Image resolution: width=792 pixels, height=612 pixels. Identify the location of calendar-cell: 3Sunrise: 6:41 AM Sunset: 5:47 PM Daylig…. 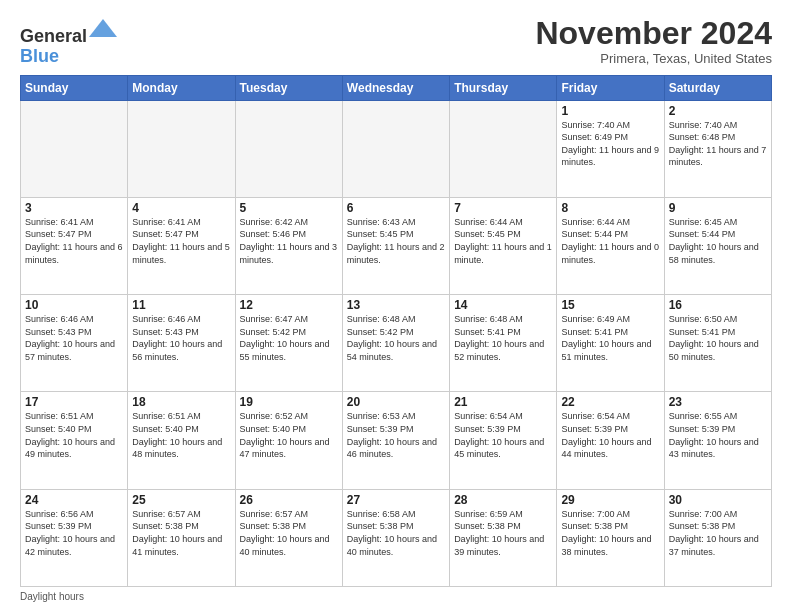
(74, 246).